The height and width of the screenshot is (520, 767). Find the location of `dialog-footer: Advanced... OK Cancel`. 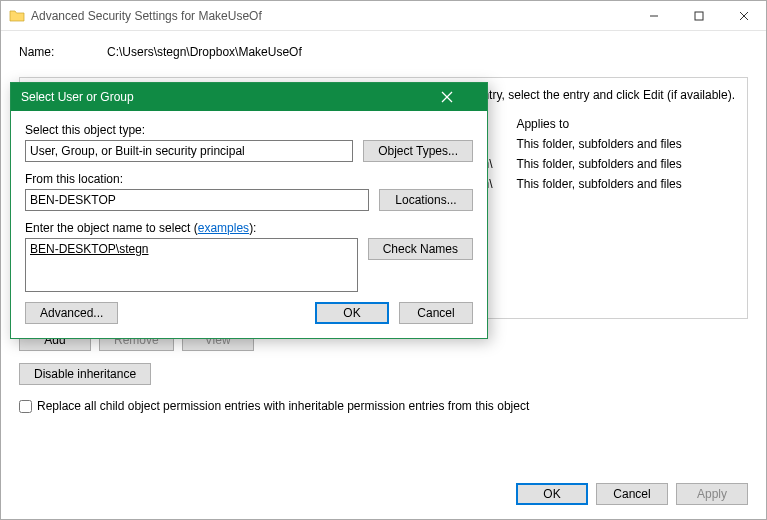

dialog-footer: Advanced... OK Cancel is located at coordinates (249, 313).